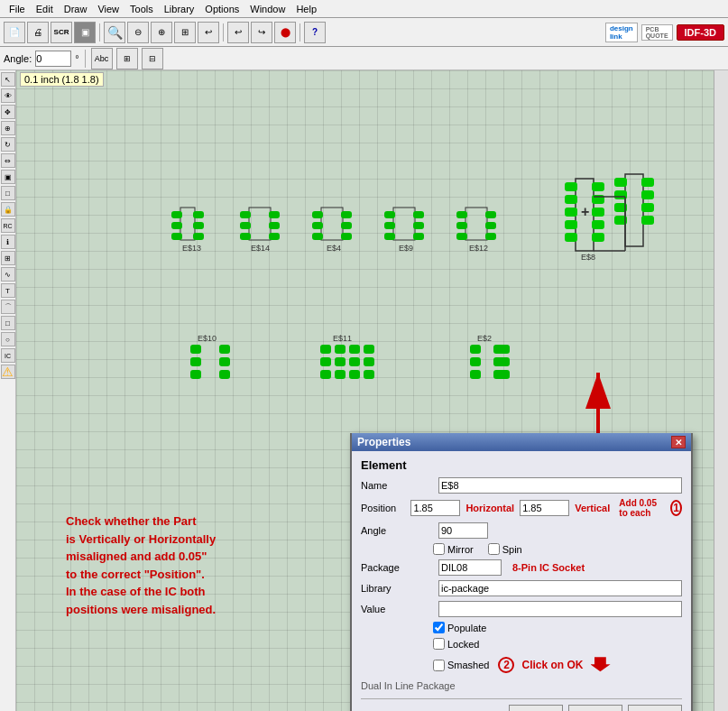 The width and height of the screenshot is (728, 711). I want to click on value-row: Value, so click(521, 609).